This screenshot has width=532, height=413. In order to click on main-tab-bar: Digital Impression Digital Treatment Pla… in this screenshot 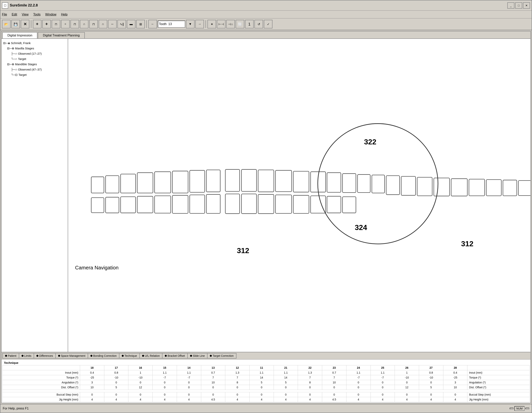, I will do `click(266, 35)`.